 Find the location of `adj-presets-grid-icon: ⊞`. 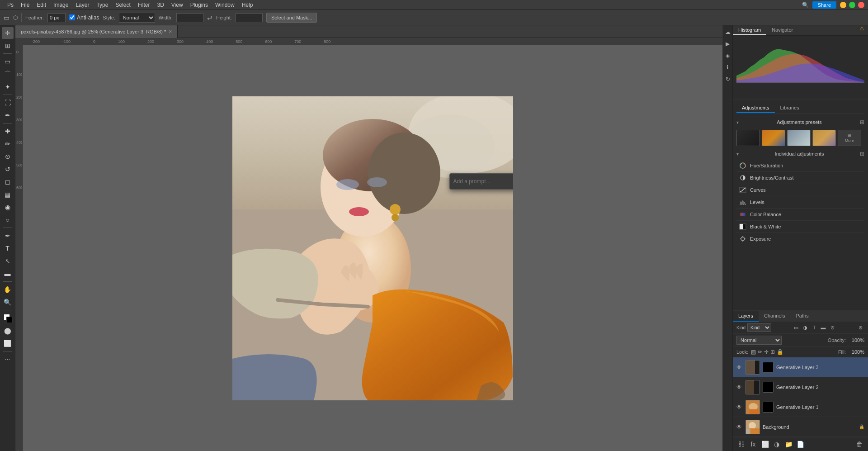

adj-presets-grid-icon: ⊞ is located at coordinates (862, 122).